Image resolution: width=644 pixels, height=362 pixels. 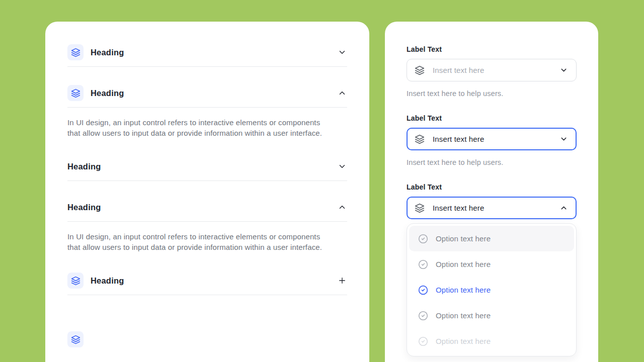 I want to click on select-field-1: Label Text Insert text here Insert text …, so click(x=492, y=71).